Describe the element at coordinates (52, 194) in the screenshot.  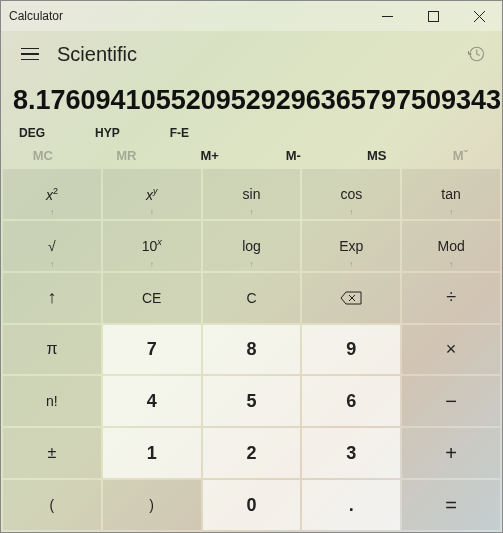
I see `x-squared-button: x2↑` at that location.